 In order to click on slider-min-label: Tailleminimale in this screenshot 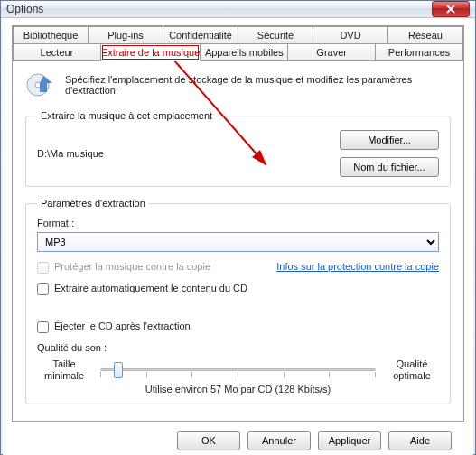, I will do `click(64, 370)`.